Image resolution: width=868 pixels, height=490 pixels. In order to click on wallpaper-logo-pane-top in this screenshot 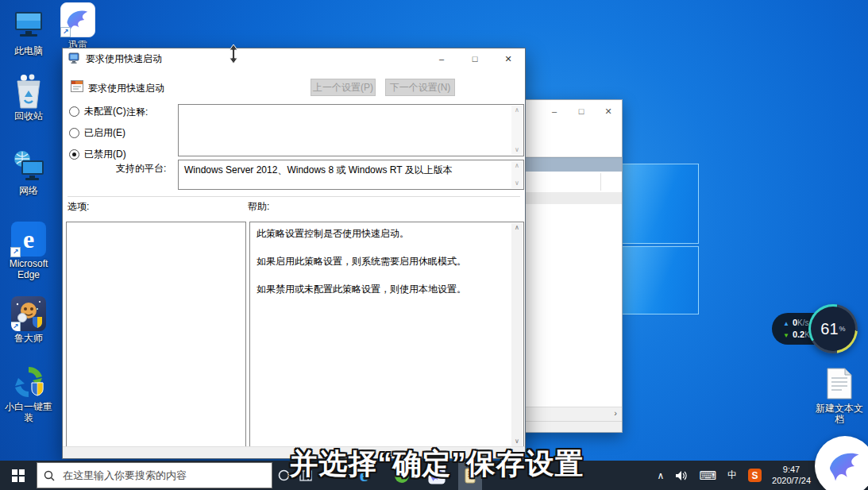, I will do `click(661, 203)`.